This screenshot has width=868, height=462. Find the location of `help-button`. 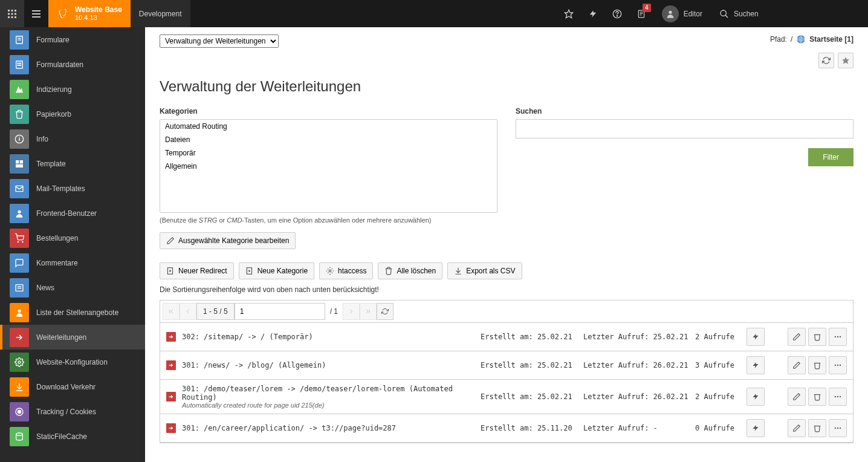

help-button is located at coordinates (617, 13).